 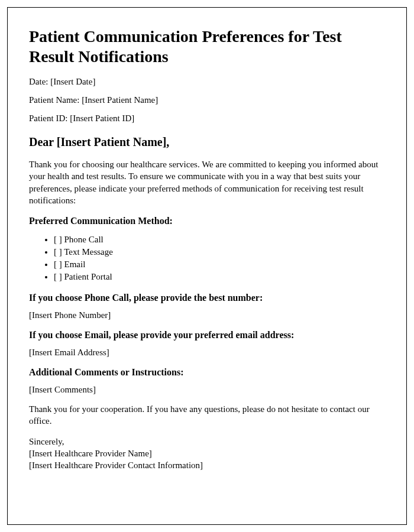 I want to click on comments-heading: Additional Comments or Instructions:, so click(x=207, y=372).